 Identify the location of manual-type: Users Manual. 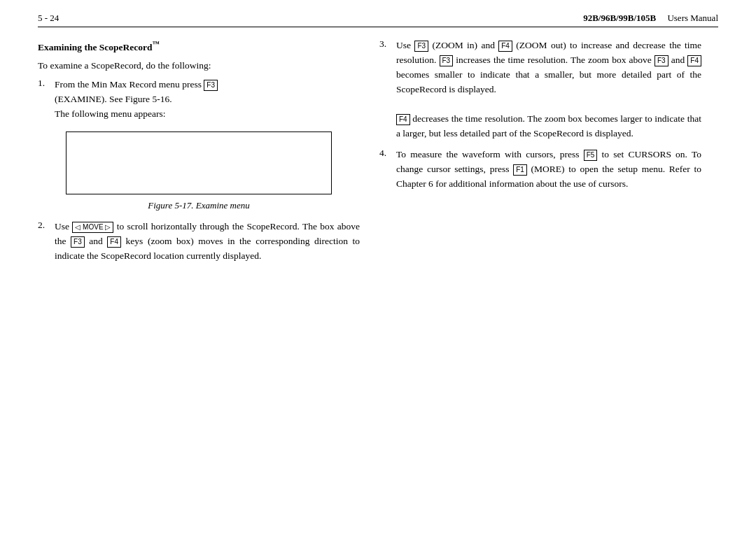
(693, 18).